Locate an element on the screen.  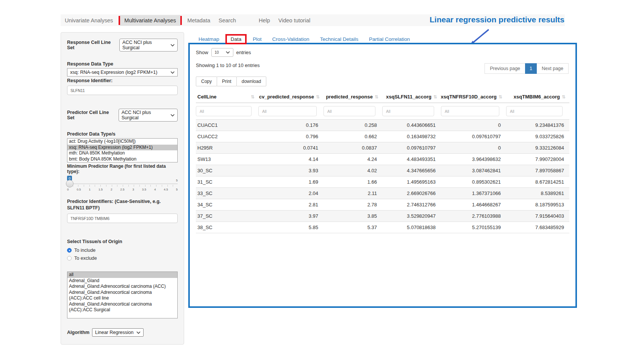
show-entries-prefix: Show is located at coordinates (202, 52).